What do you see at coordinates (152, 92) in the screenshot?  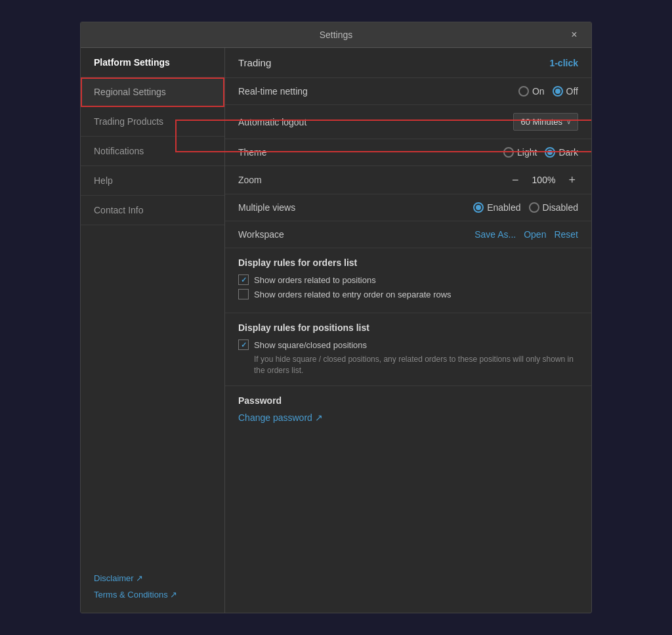 I see `sidebar-item-regional-settings: Regional Settings` at bounding box center [152, 92].